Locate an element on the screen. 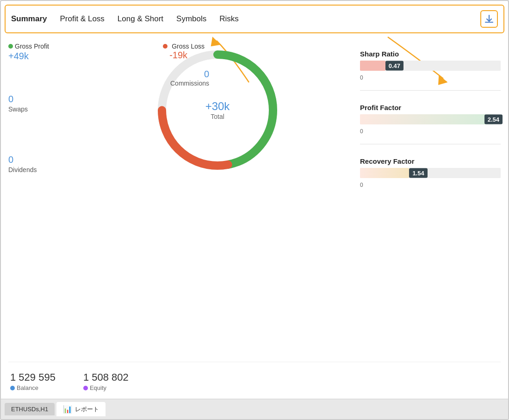 The image size is (509, 420). balance-label-row: Balance is located at coordinates (33, 388).